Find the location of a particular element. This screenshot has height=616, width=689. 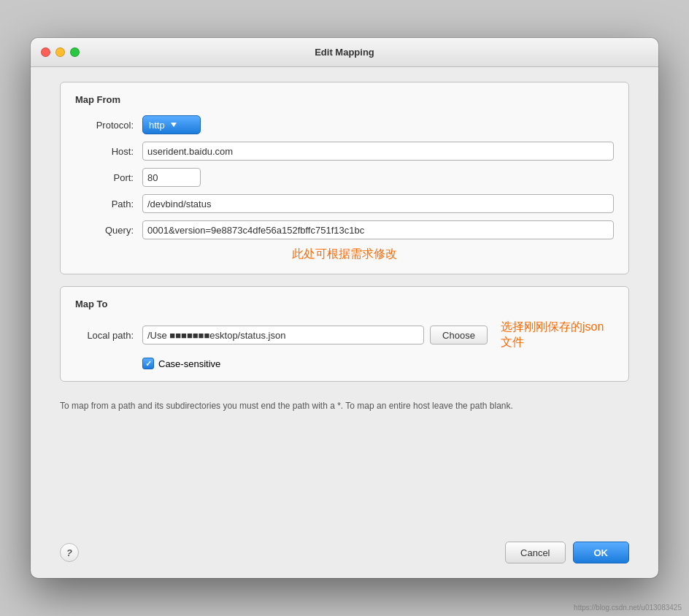

dialog-footer: ? Cancel OK is located at coordinates (344, 555).